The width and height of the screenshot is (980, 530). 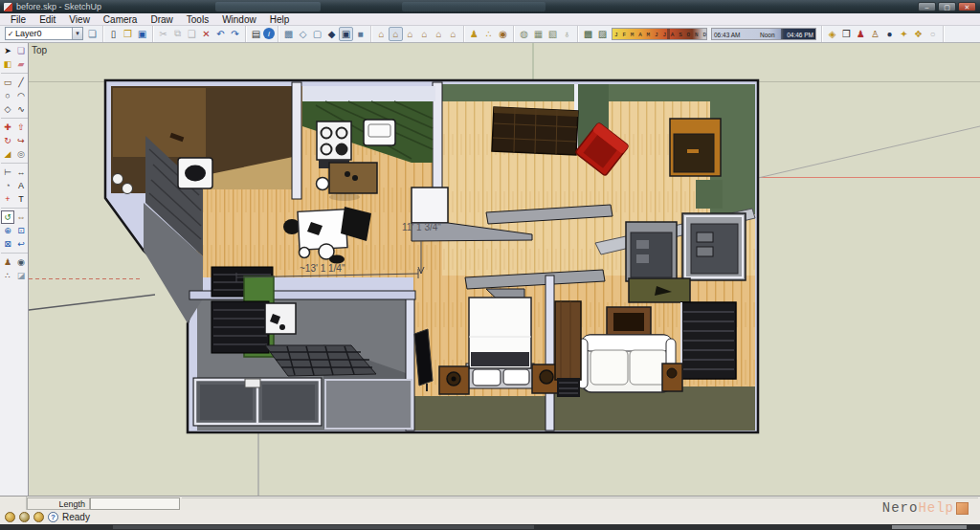 What do you see at coordinates (926, 7) in the screenshot?
I see `minimize-button: –` at bounding box center [926, 7].